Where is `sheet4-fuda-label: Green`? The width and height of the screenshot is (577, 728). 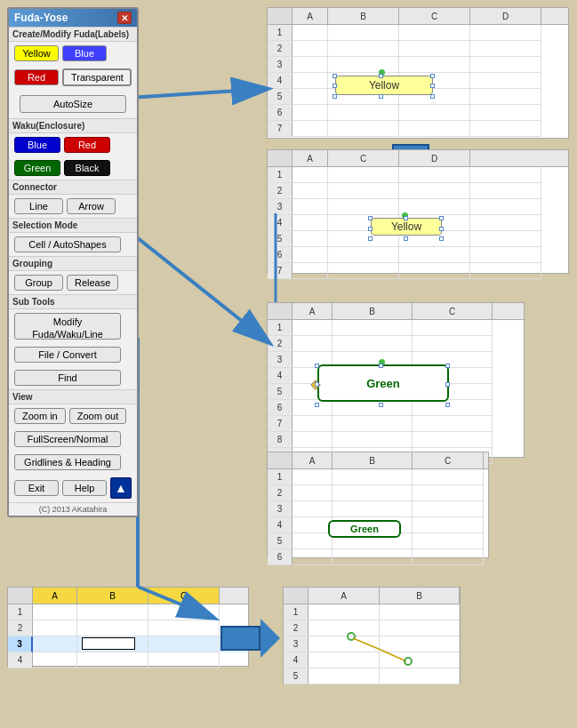 sheet4-fuda-label: Green is located at coordinates (365, 529).